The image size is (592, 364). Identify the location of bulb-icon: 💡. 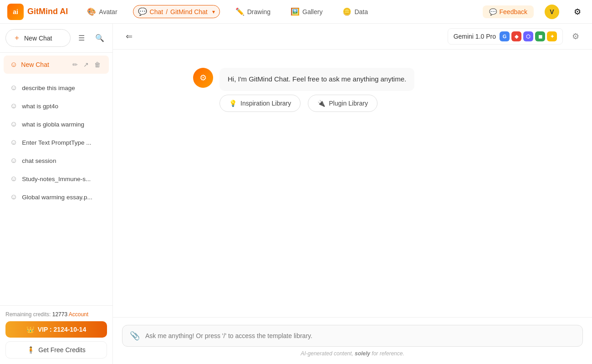
(233, 103).